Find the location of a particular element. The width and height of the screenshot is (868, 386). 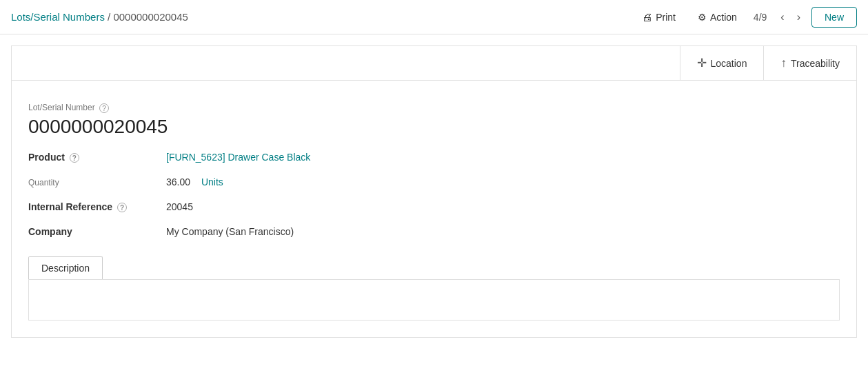

product-value: [FURN_5623] Drawer Case Black is located at coordinates (304, 157).